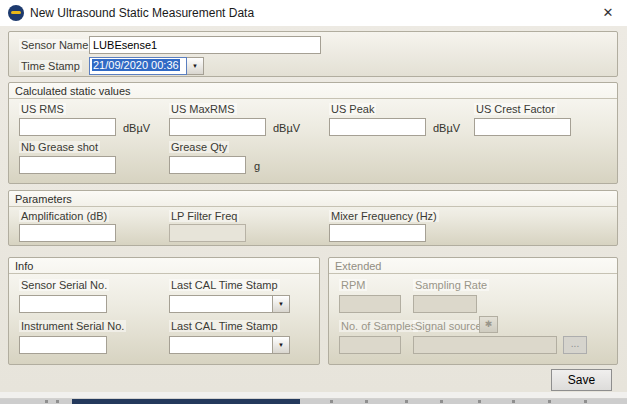 The height and width of the screenshot is (404, 627). I want to click on time-stamp-dropdown-arrow-icon: ▼, so click(196, 66).